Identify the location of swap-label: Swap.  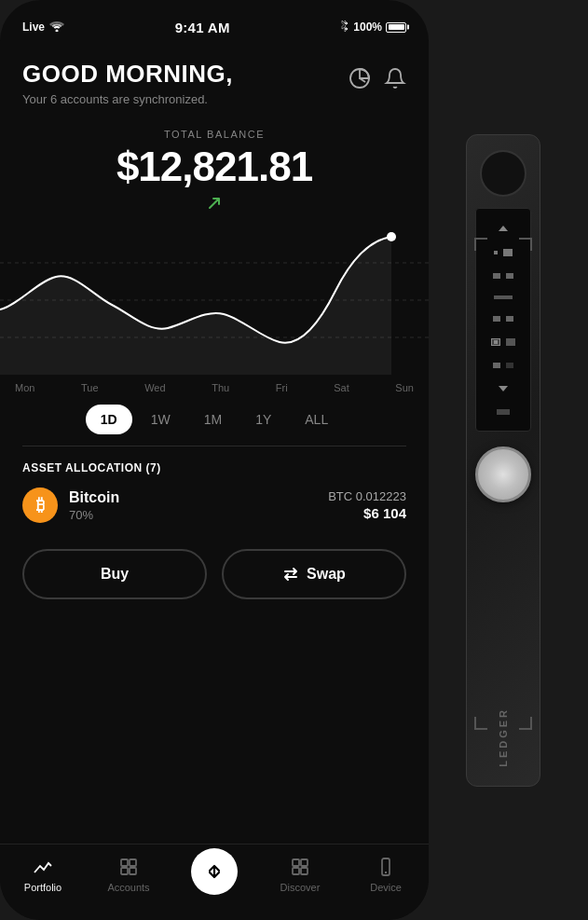
(326, 574).